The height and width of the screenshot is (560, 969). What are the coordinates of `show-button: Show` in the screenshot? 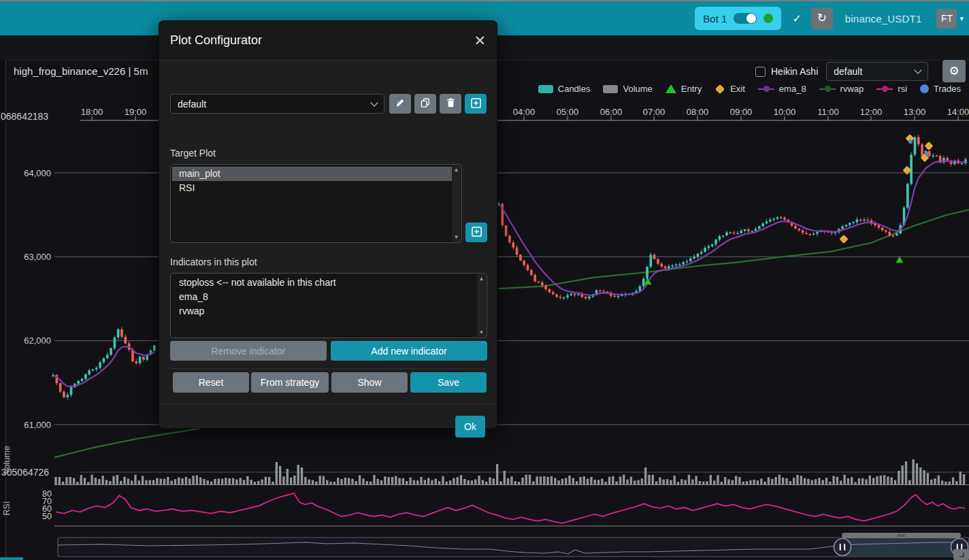 It's located at (369, 382).